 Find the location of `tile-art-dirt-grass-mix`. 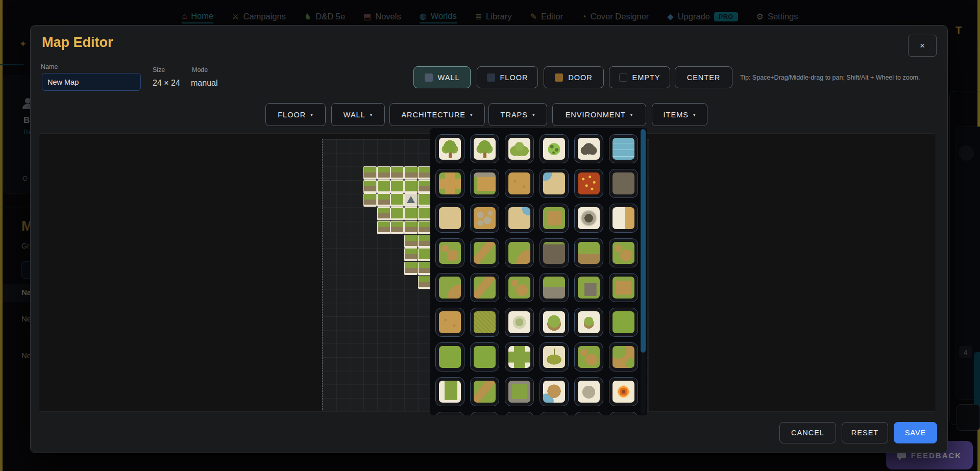

tile-art-dirt-grass-mix is located at coordinates (624, 357).